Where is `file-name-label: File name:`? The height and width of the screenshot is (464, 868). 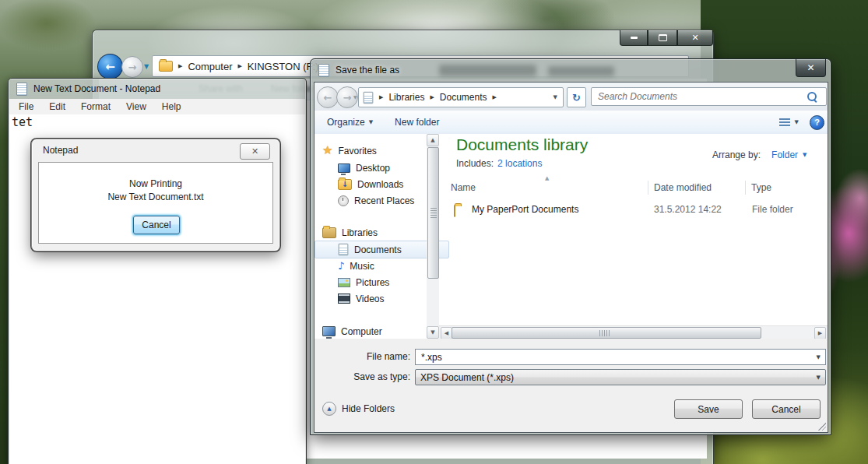 file-name-label: File name: is located at coordinates (363, 357).